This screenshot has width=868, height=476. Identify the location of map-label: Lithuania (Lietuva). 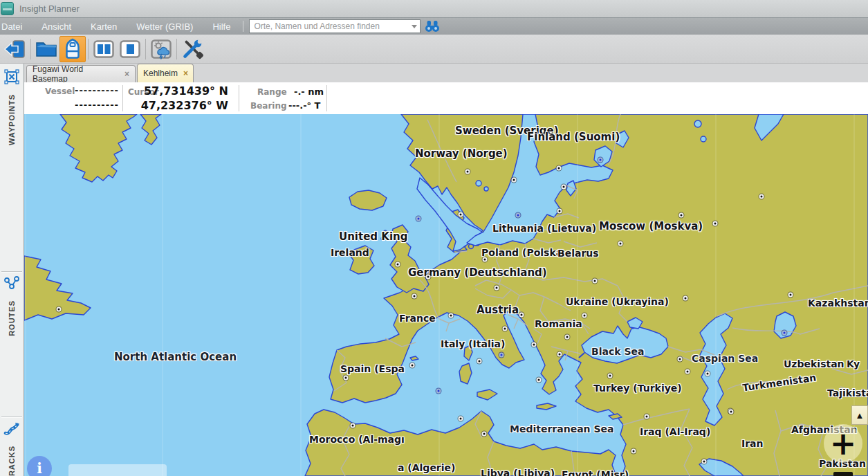
(544, 228).